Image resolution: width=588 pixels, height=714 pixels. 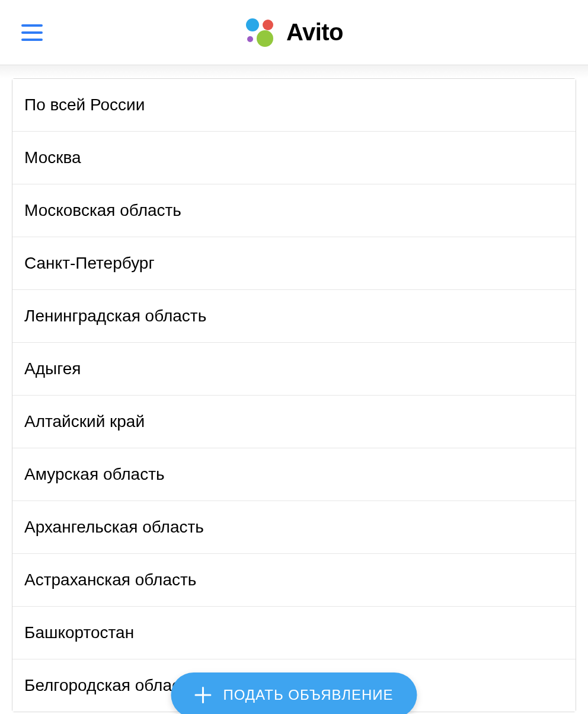 I want to click on region-item: Астраханская область, so click(x=294, y=580).